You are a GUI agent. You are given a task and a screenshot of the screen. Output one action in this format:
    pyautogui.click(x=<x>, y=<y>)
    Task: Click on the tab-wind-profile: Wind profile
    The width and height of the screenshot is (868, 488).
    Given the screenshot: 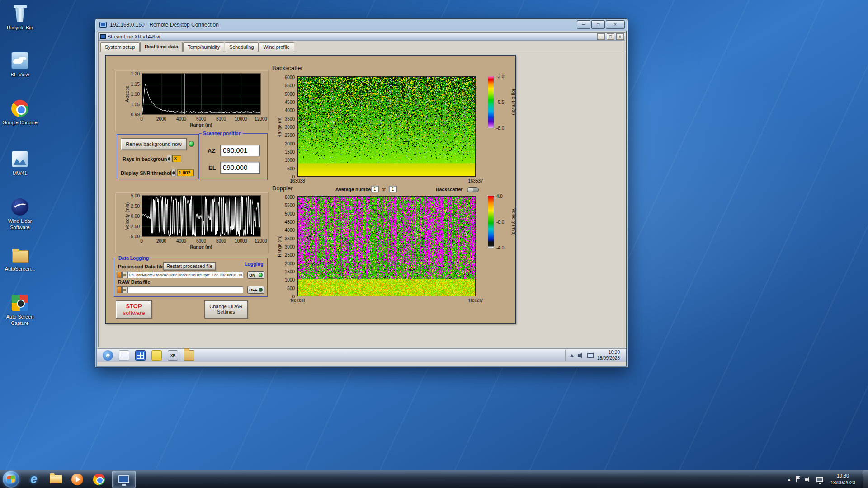 What is the action you would take?
    pyautogui.click(x=277, y=47)
    